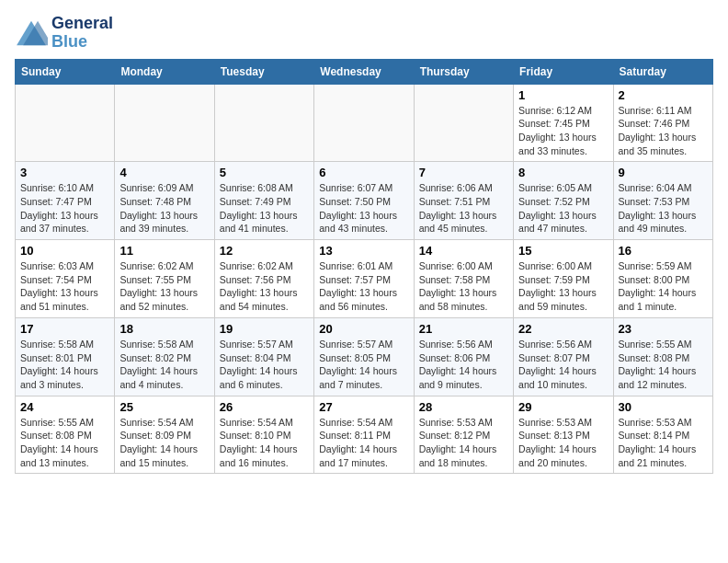 This screenshot has height=563, width=728. I want to click on logo-icon, so click(31, 33).